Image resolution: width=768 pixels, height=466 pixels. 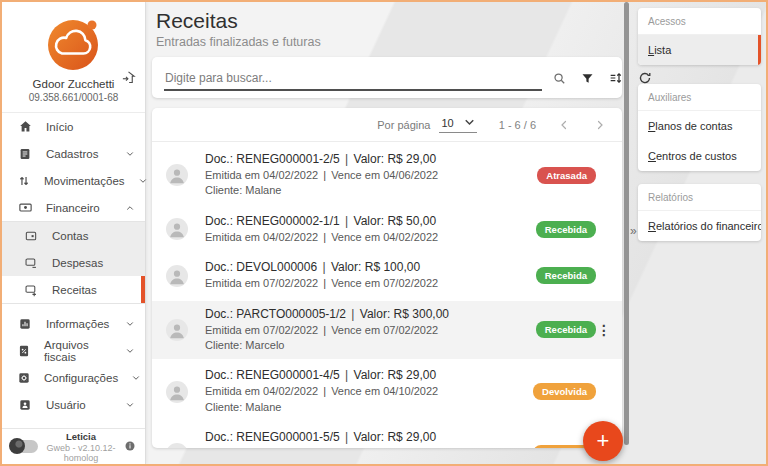 I want to click on receipt-row: Doc.: RENEG000001-2/5 | Valor: R$ 29,00 …, so click(x=387, y=176).